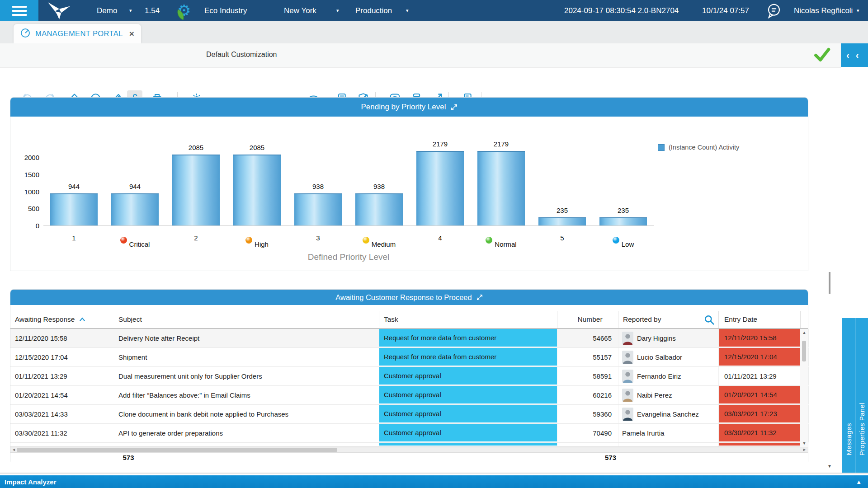  Describe the element at coordinates (132, 34) in the screenshot. I see `close-icon: ×` at that location.